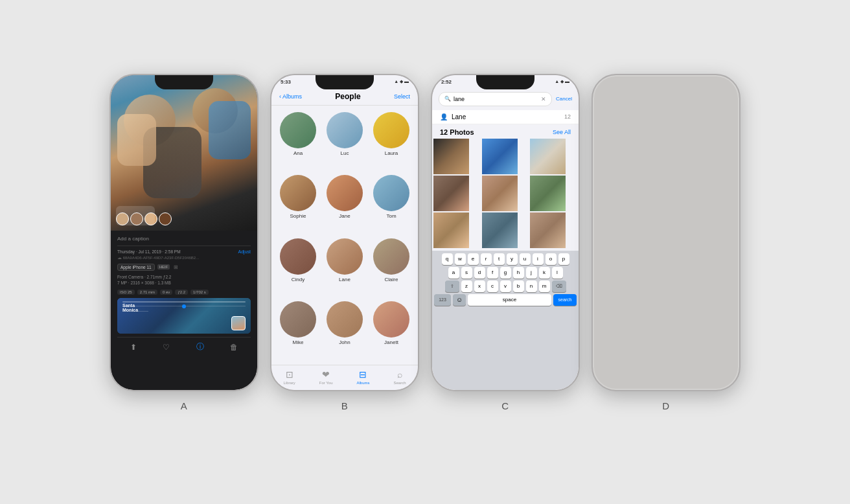  Describe the element at coordinates (505, 320) in the screenshot. I see `keyboard-c: q w e r t y u i o p a s d` at that location.